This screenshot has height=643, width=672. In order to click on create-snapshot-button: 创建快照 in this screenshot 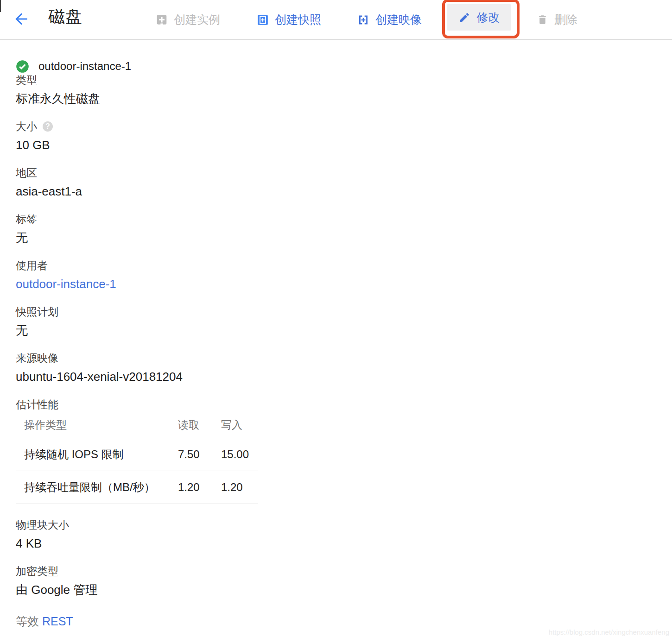, I will do `click(289, 19)`.